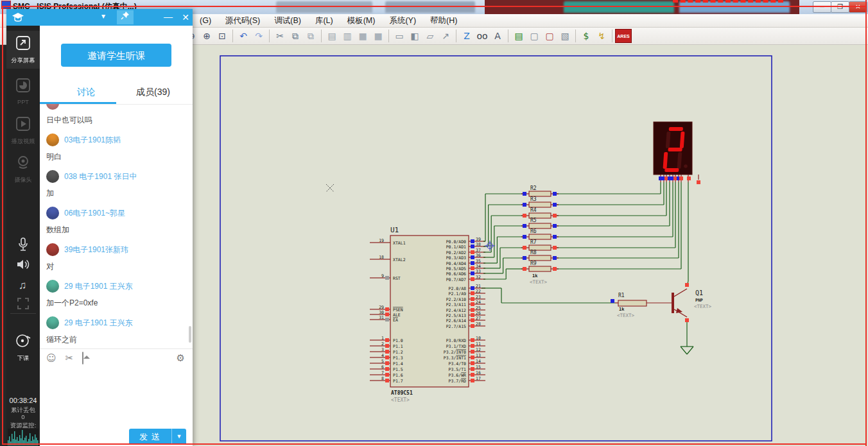 The image size is (868, 446). I want to click on block-delete-icon: ■, so click(378, 36).